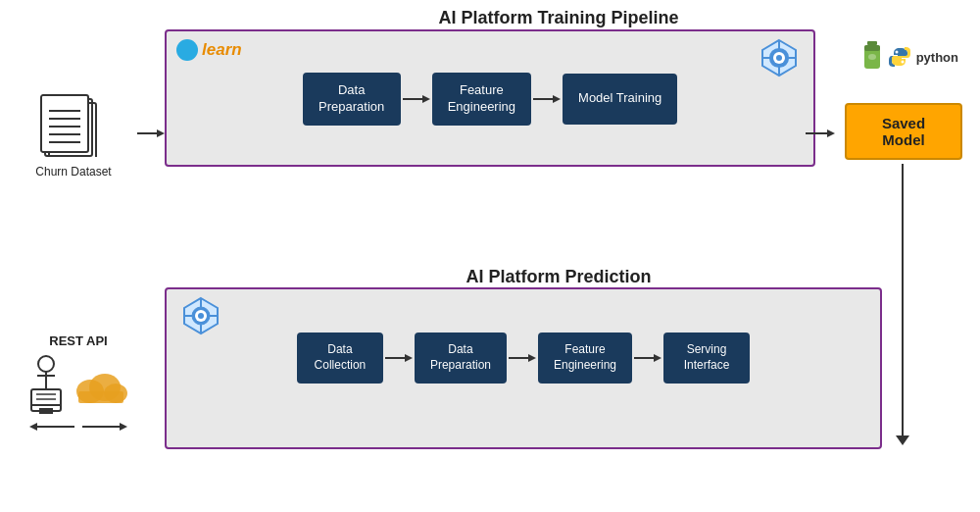 This screenshot has width=980, height=512. What do you see at coordinates (201, 316) in the screenshot?
I see `ai-brain-icon-prediction` at bounding box center [201, 316].